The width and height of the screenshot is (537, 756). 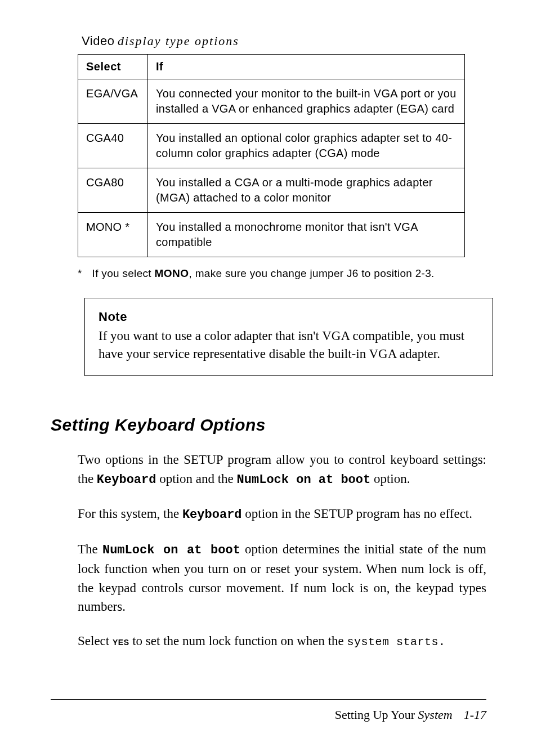 I want to click on paragraph: Two options in the SETUP program allow y…, so click(x=282, y=469).